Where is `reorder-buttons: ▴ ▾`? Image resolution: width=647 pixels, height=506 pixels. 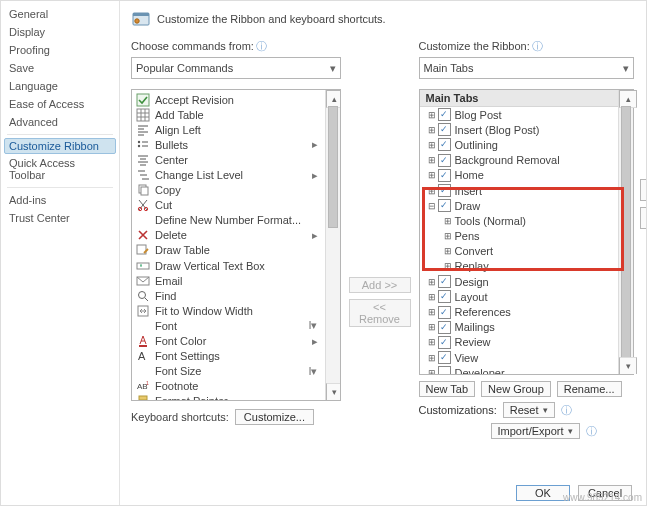 reorder-buttons: ▴ ▾ is located at coordinates (644, 204).